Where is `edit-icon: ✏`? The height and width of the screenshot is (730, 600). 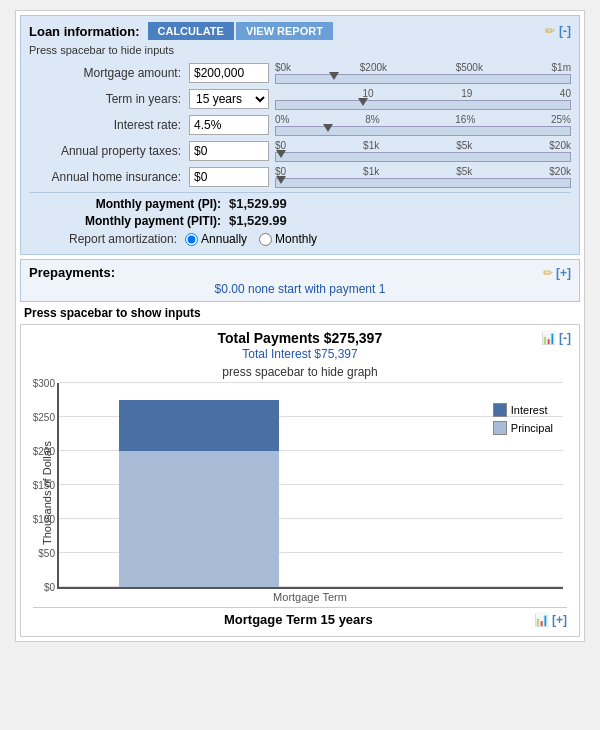
edit-icon: ✏ is located at coordinates (550, 31).